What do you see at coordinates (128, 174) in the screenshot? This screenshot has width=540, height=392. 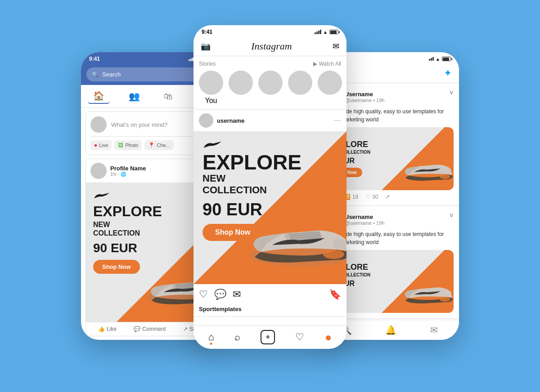 I see `fb-post-meta: 1hr · 🌐` at bounding box center [128, 174].